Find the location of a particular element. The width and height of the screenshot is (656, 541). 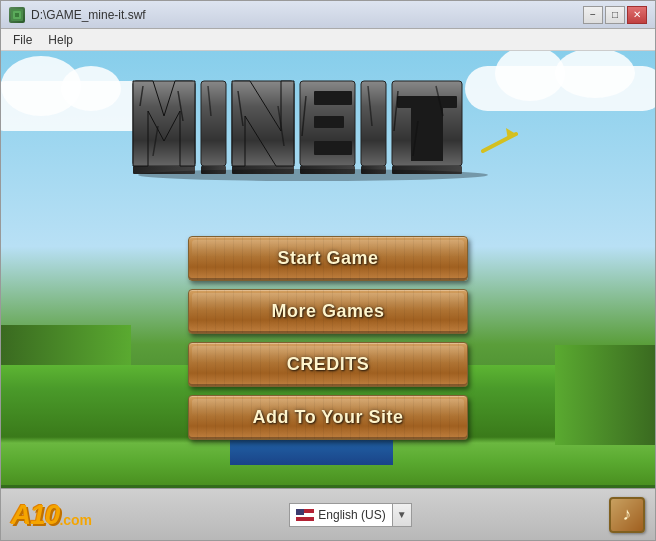

menu-help: Help is located at coordinates (60, 40).